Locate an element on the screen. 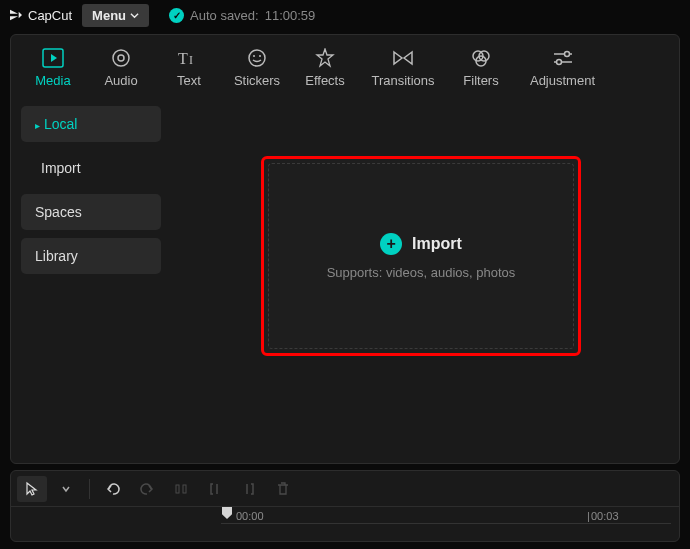 This screenshot has width=690, height=549. sidebar-item-label: Import is located at coordinates (61, 168).